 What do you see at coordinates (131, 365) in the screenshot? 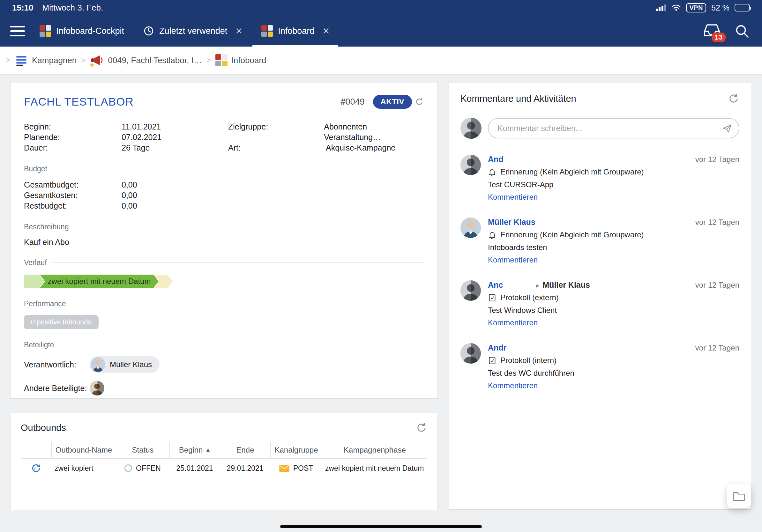
I see `responsible-name: Müller Klaus` at bounding box center [131, 365].